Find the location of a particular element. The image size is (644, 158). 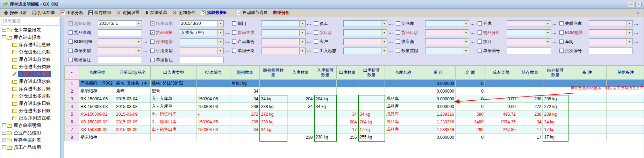

goods-property-dropdown: ▼ is located at coordinates (284, 33).